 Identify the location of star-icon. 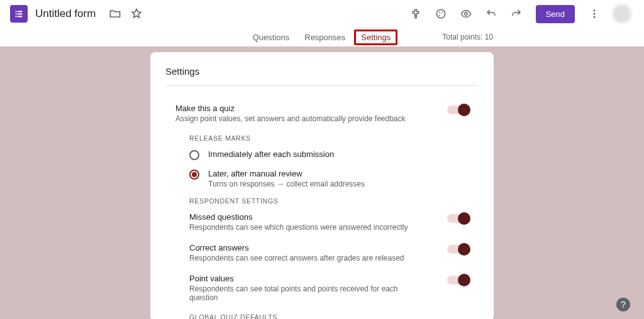
(136, 14).